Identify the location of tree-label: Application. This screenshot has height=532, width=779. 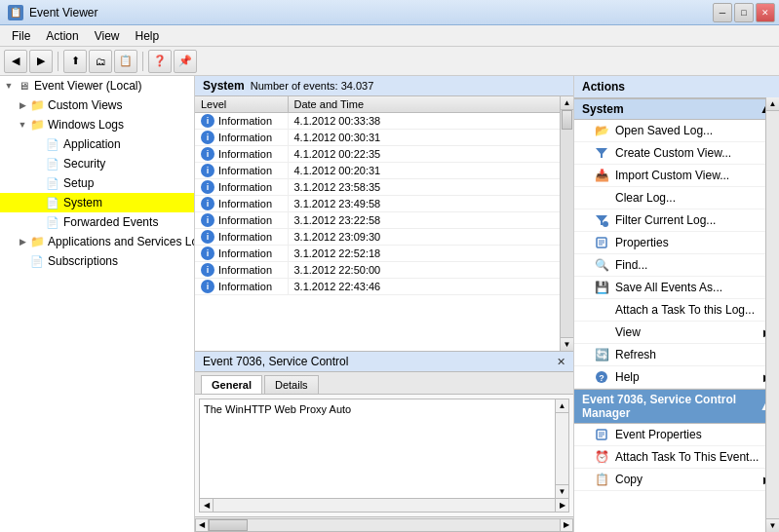
(92, 144).